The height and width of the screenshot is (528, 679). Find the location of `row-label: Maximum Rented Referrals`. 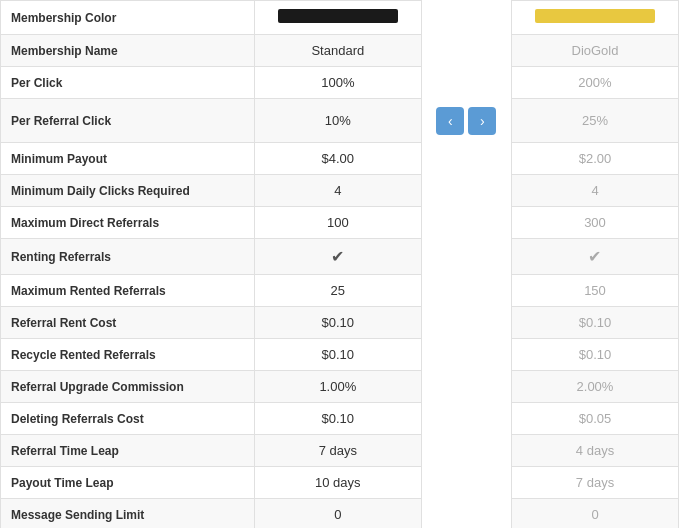

row-label: Maximum Rented Referrals is located at coordinates (128, 291).